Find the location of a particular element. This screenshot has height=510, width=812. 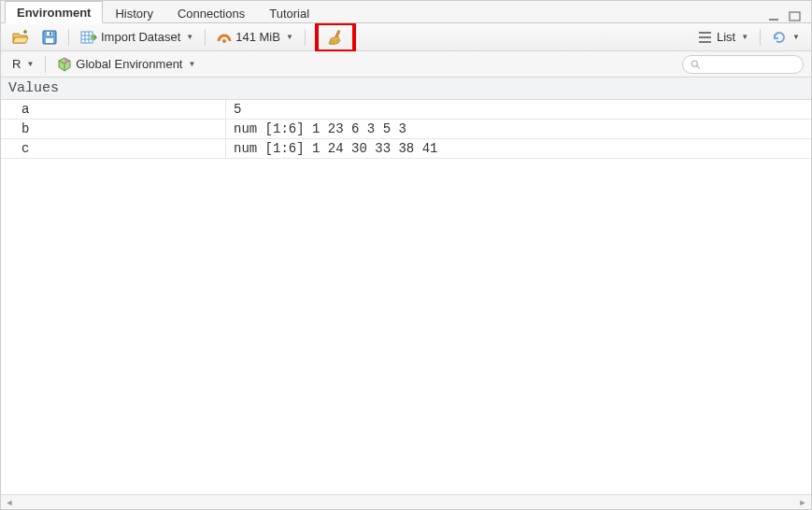

variable-name: a is located at coordinates (113, 109).